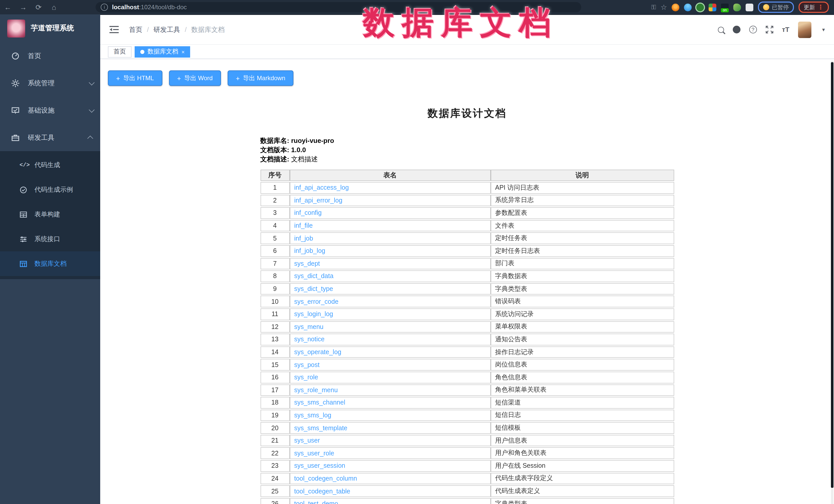 The image size is (834, 504). Describe the element at coordinates (582, 453) in the screenshot. I see `row-description: 用户和角色关联表` at that location.